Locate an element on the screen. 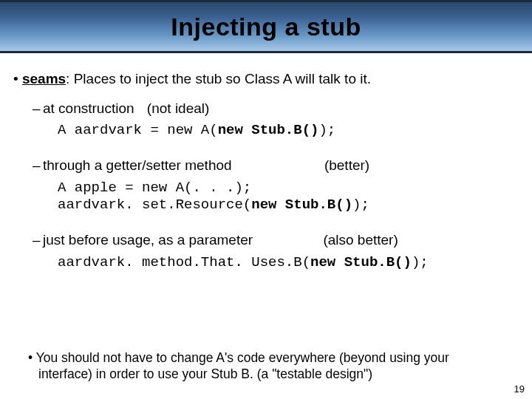  item-parameter-note: (also better) is located at coordinates (361, 240).